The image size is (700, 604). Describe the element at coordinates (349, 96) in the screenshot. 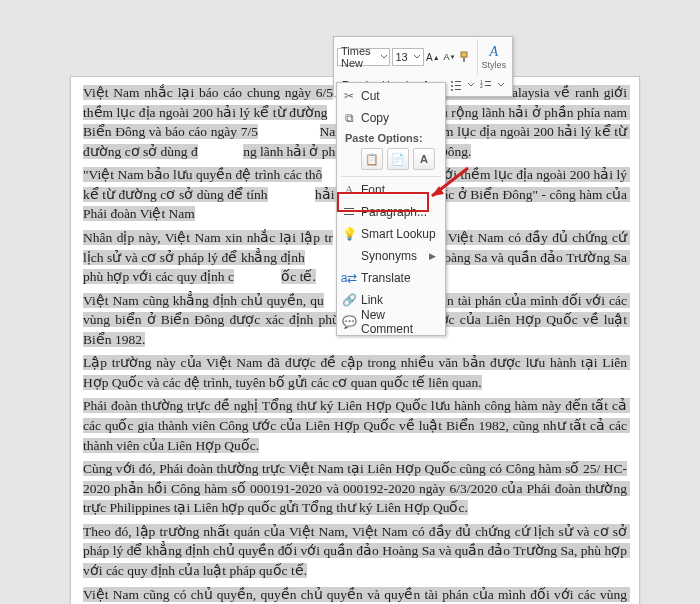

I see `scissors-icon: ✂` at that location.